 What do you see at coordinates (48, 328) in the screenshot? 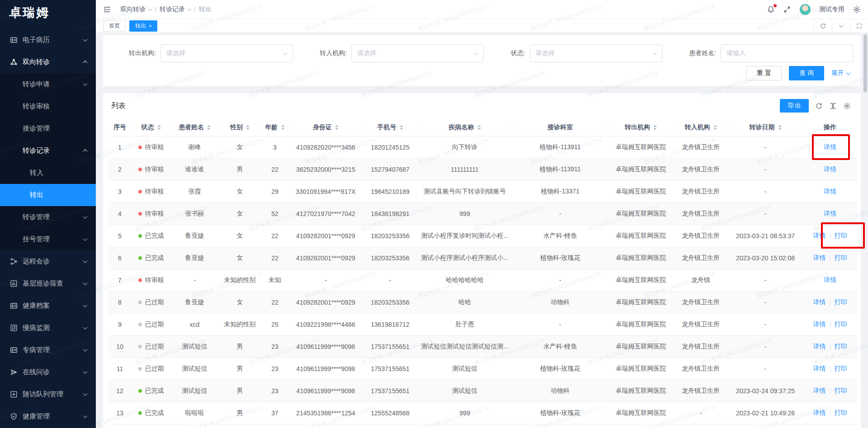
I see `sidebar-item-chronic-monitor: 慢病监测` at bounding box center [48, 328].